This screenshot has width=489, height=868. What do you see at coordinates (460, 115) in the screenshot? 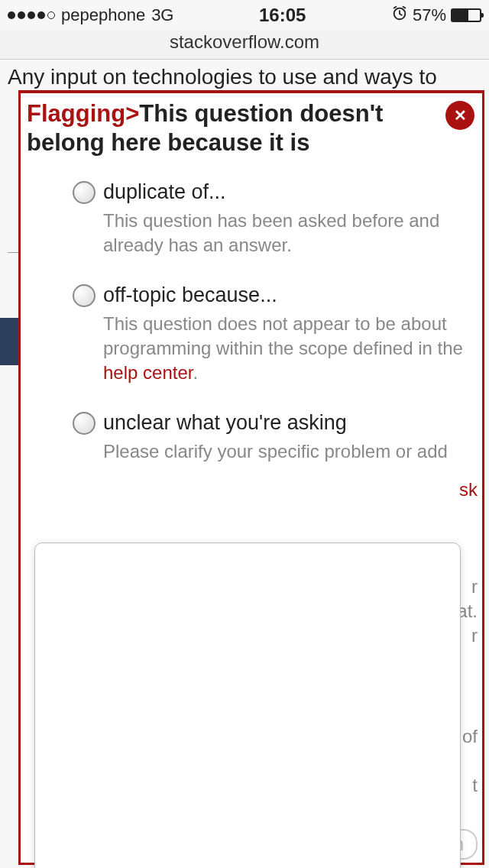
I see `close-icon: ✕` at bounding box center [460, 115].